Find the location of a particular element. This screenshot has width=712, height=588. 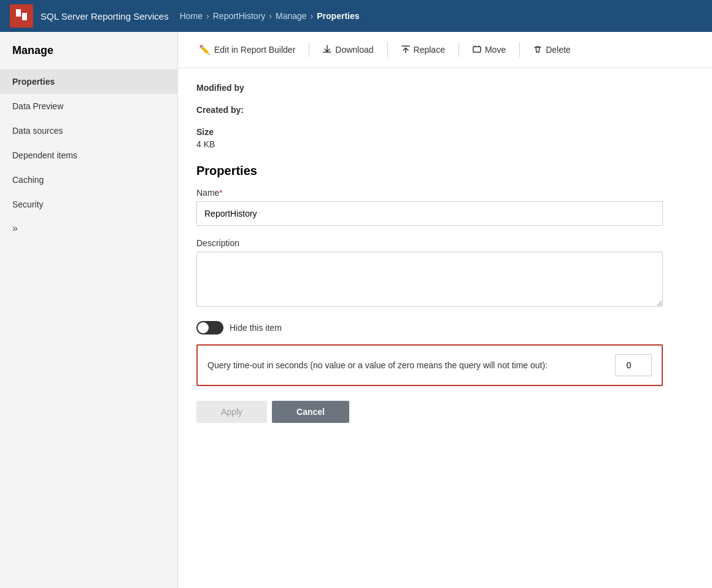

created-by-group: Created by: is located at coordinates (445, 110).